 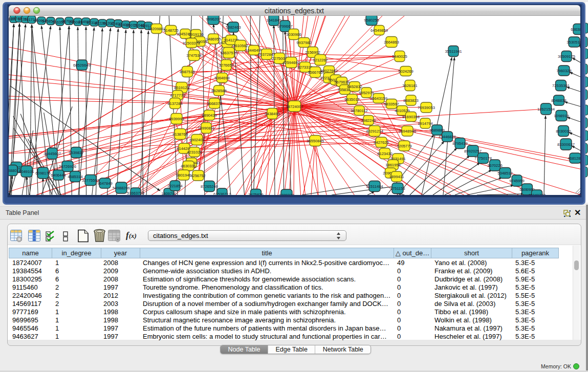 I want to click on svg-text: 8138769, so click(x=180, y=134).